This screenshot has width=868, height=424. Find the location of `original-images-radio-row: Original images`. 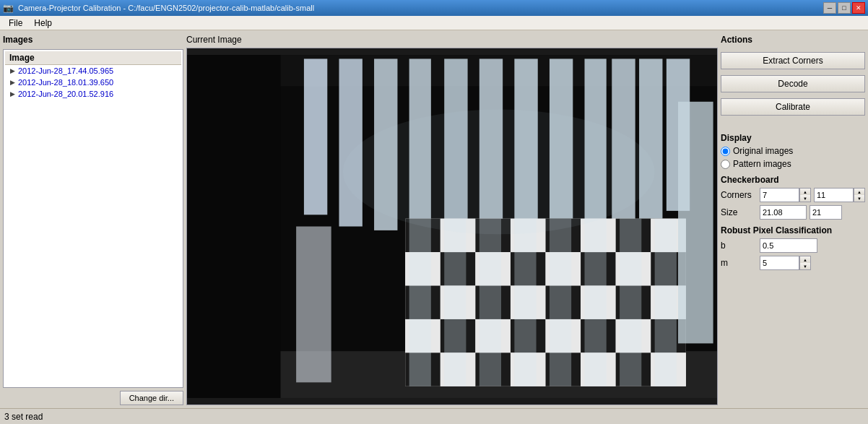

original-images-radio-row: Original images is located at coordinates (793, 151).